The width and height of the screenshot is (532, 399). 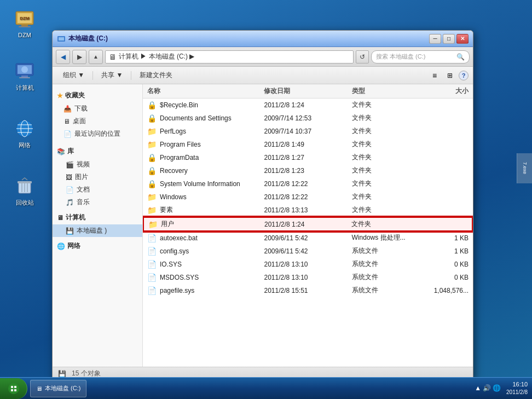 What do you see at coordinates (308, 105) in the screenshot?
I see `table-row: 🔒$Recycle.Bin2011/2/8 1:24文件夹` at bounding box center [308, 105].